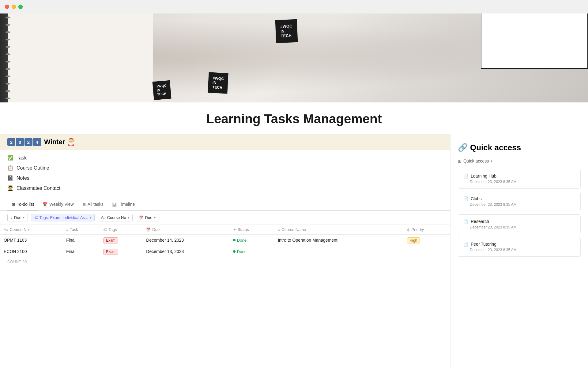 The height and width of the screenshot is (368, 588). Describe the element at coordinates (235, 230) in the screenshot. I see `col-status-icon: ✦` at that location.